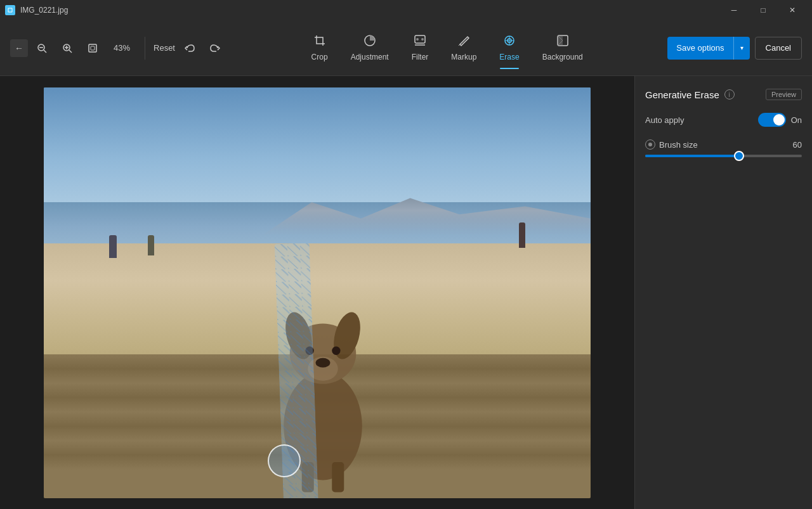 This screenshot has height=509, width=812. Describe the element at coordinates (650, 145) in the screenshot. I see `brush-inner` at that location.